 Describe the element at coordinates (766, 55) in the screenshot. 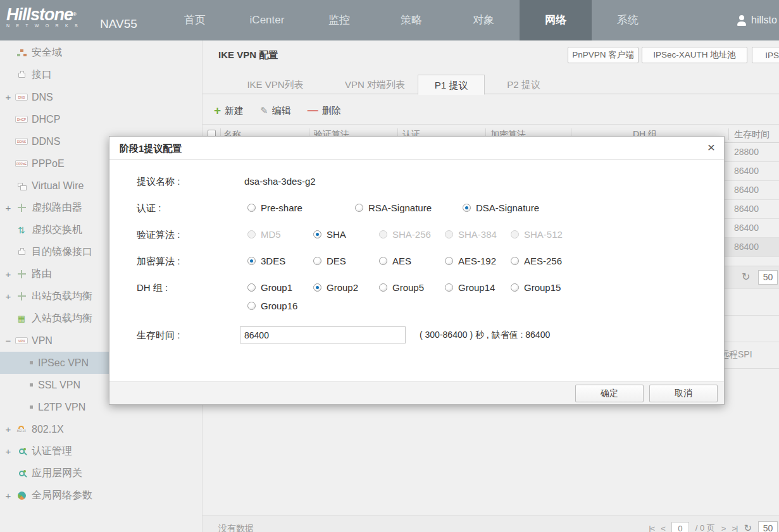

I see `ipsec-truncated-button: IPSe` at that location.